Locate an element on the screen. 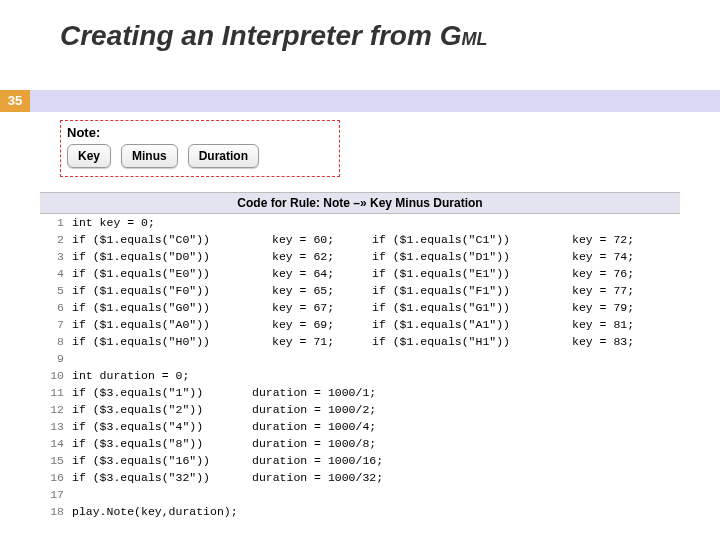  code-line: 15if ($3.equals("16"))duration = 1000/16… is located at coordinates (360, 460).